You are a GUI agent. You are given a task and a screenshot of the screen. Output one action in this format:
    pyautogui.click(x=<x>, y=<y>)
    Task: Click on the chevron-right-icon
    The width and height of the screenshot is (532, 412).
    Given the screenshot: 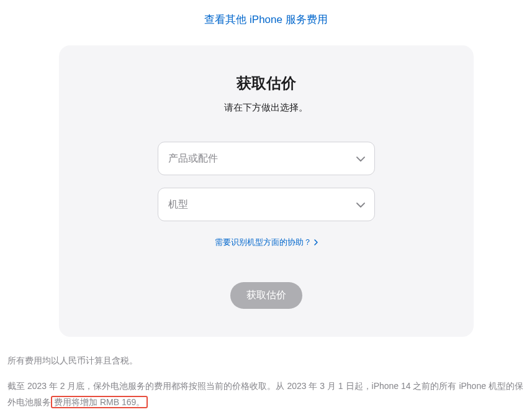 What is the action you would take?
    pyautogui.click(x=316, y=242)
    